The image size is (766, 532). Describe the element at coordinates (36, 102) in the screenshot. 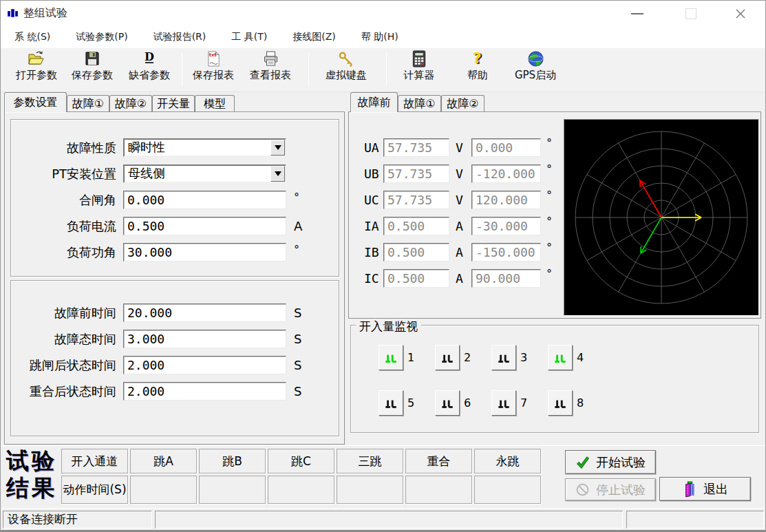

I see `tab-param-settings: 参数设置` at that location.